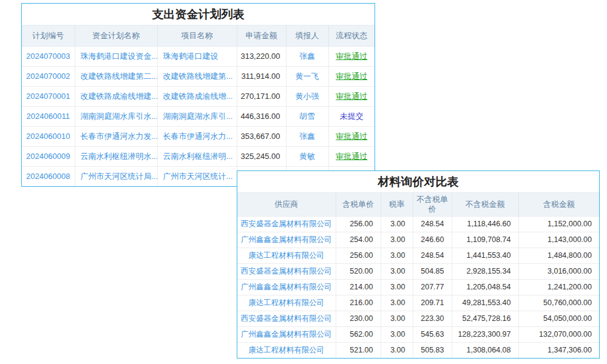 The height and width of the screenshot is (364, 607). Describe the element at coordinates (558, 303) in the screenshot. I see `tax-incl-amount-cell: 50,760,000.00` at that location.